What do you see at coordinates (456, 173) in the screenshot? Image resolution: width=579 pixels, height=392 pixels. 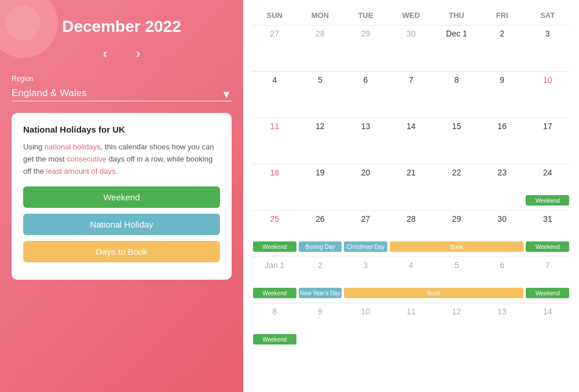 I see `date-number: 22` at bounding box center [456, 173].